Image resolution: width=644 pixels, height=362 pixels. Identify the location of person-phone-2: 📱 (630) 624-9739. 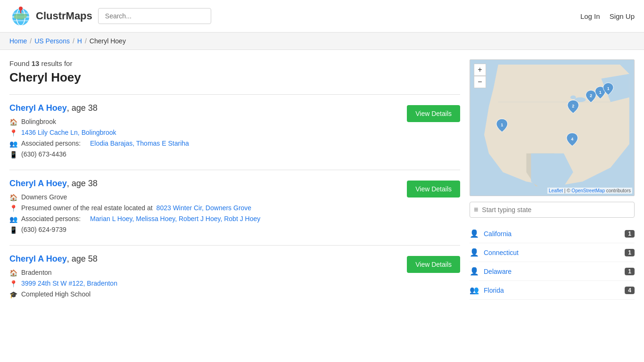
(205, 230).